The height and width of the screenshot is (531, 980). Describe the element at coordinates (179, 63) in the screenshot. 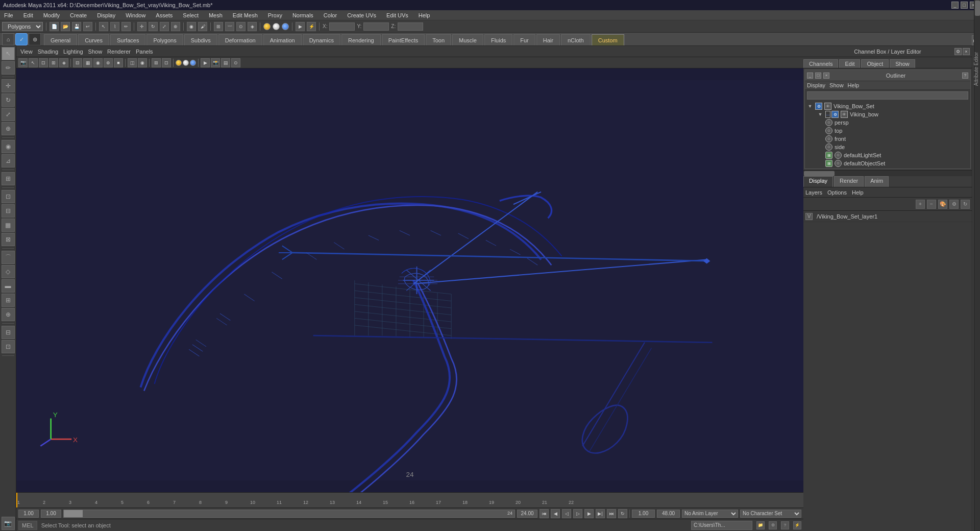

I see `vp-light1` at that location.